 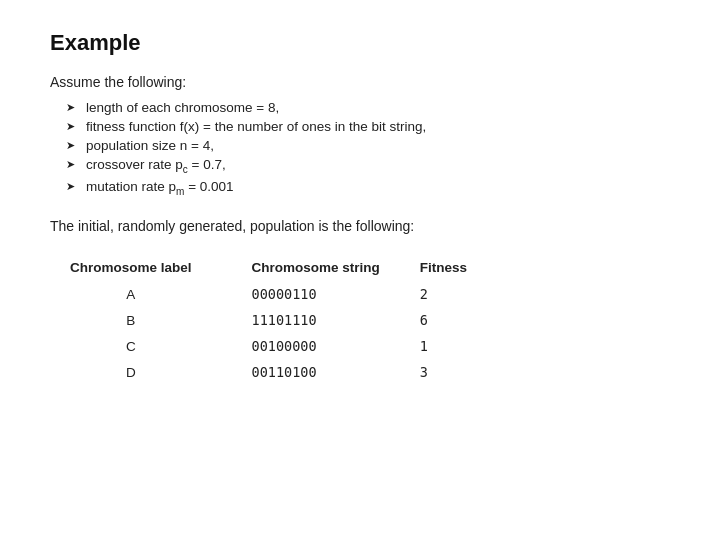 I want to click on col-header-string: Chromosome string, so click(x=336, y=268).